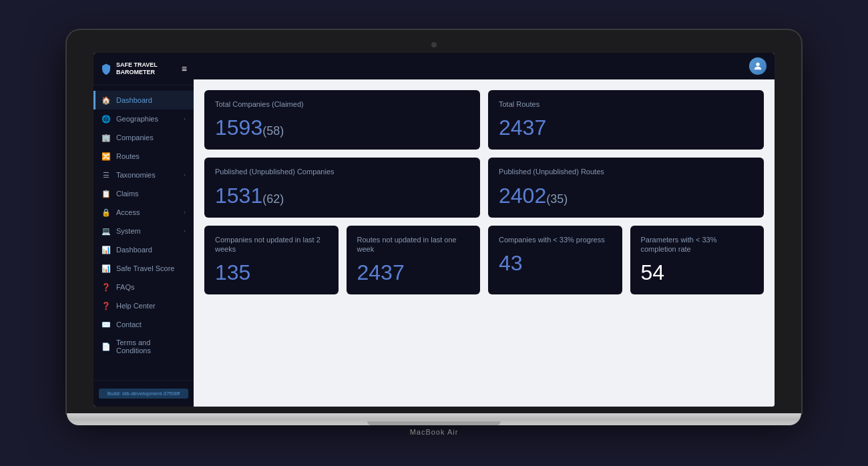  I want to click on contact-icon: ✉️, so click(106, 324).